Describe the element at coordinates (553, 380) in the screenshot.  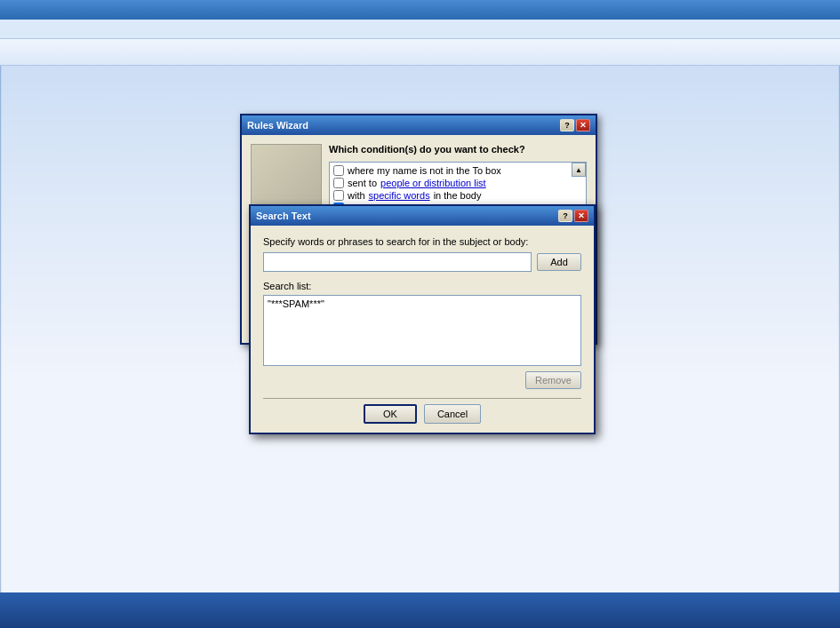
I see `search-remove-button: Remove` at that location.